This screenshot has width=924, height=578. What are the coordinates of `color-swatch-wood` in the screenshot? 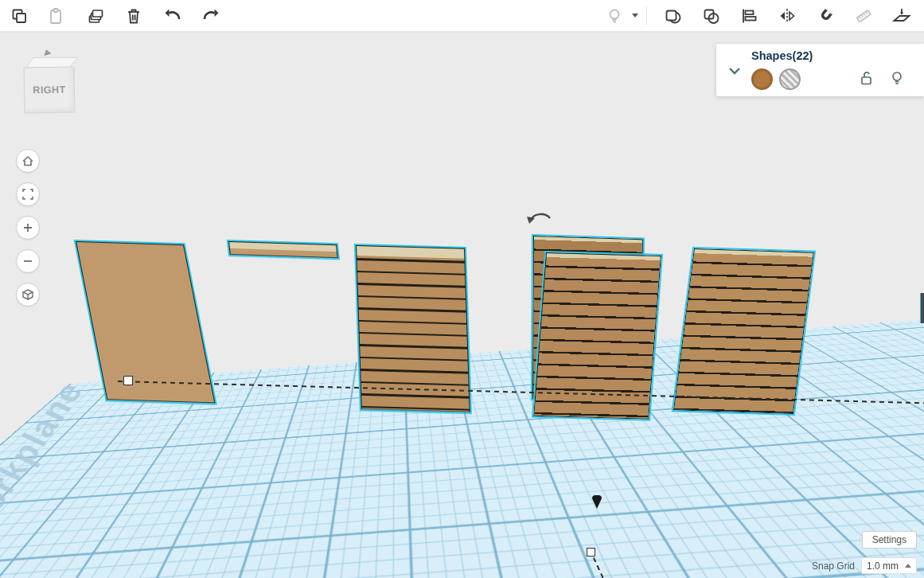 It's located at (762, 80).